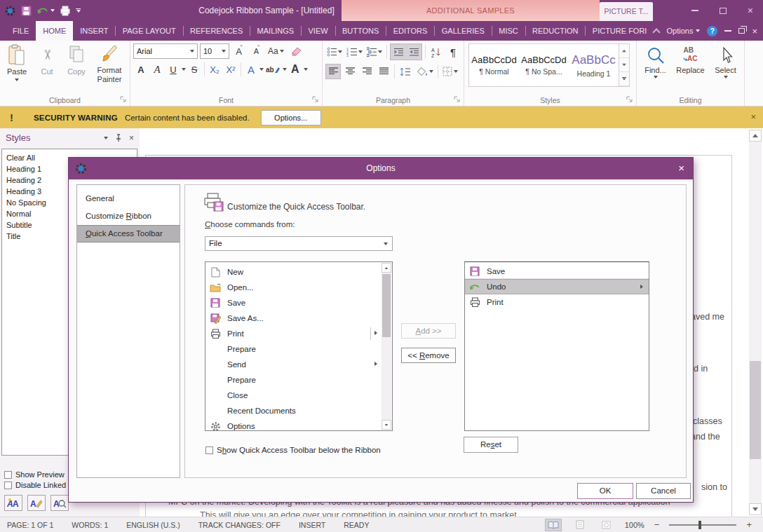 This screenshot has height=532, width=763. I want to click on new-style-button: AA, so click(13, 503).